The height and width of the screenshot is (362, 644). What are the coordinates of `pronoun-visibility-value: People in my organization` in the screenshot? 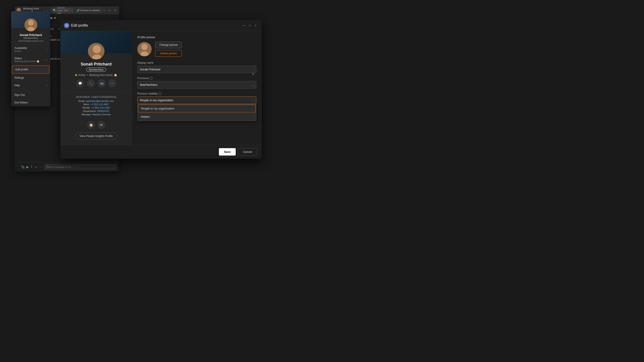 It's located at (156, 100).